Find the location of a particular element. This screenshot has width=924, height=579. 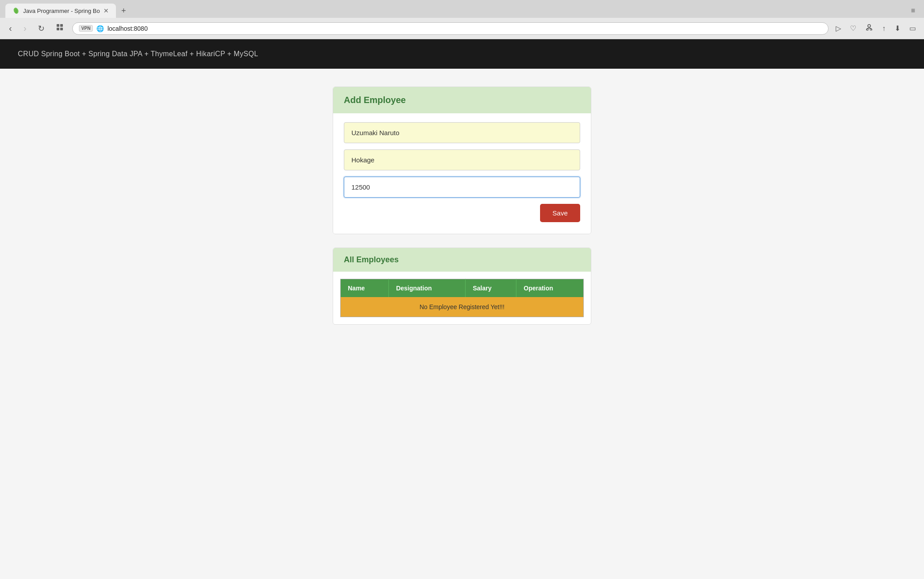

all-employees-card: All Employees Name Designation Salary Op… is located at coordinates (462, 286).